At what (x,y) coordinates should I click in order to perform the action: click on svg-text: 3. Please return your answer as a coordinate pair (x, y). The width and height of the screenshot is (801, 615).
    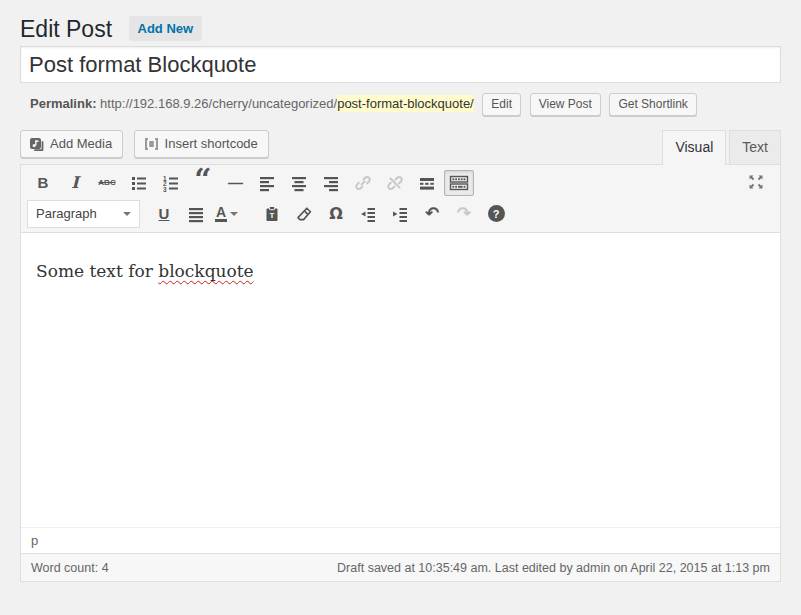
    Looking at the image, I should click on (165, 188).